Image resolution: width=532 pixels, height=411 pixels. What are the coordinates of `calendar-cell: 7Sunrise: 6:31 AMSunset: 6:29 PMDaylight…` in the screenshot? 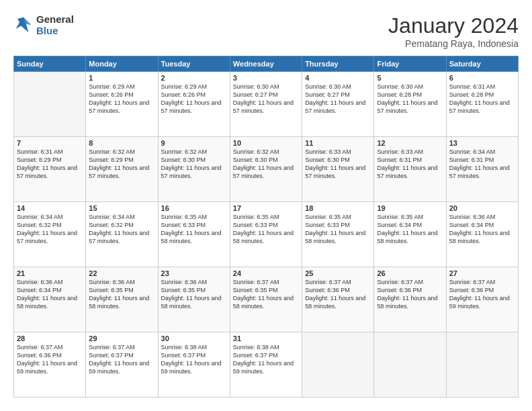 It's located at (50, 169).